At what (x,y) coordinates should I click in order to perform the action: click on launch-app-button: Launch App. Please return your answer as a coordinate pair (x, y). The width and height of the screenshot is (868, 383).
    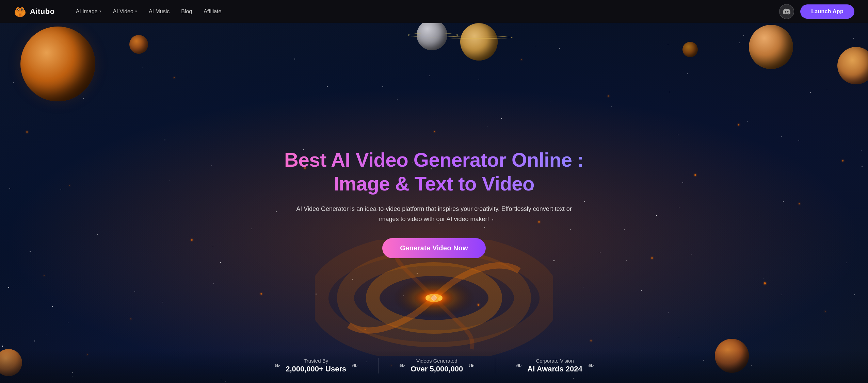
    Looking at the image, I should click on (827, 12).